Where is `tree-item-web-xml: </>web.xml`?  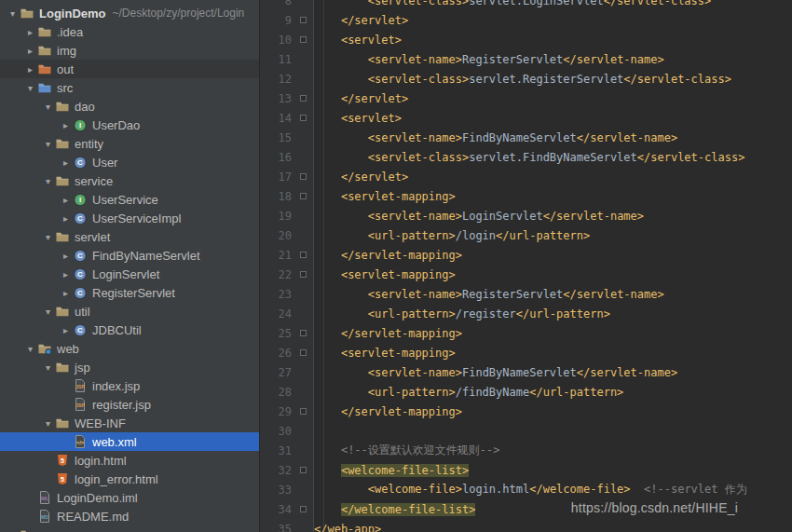 tree-item-web-xml: </>web.xml is located at coordinates (130, 442).